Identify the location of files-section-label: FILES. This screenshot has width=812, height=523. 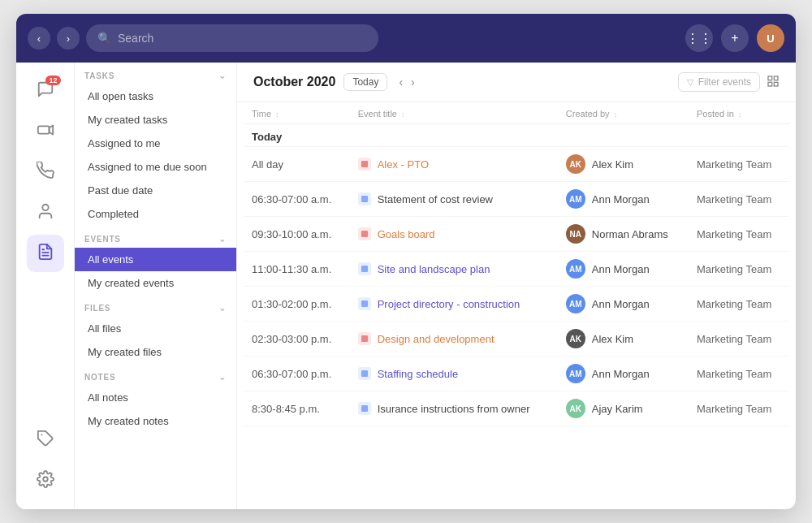
(97, 309).